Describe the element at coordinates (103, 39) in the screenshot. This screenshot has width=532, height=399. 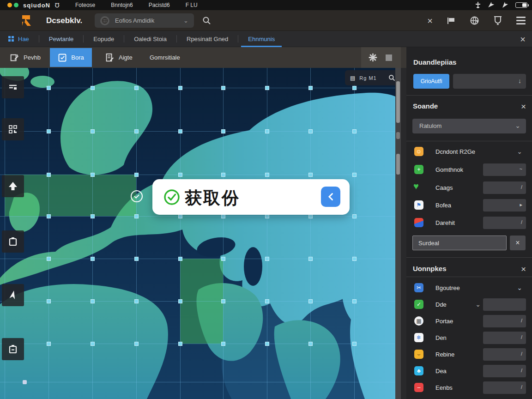
I see `tab-eopude: Eopude` at that location.